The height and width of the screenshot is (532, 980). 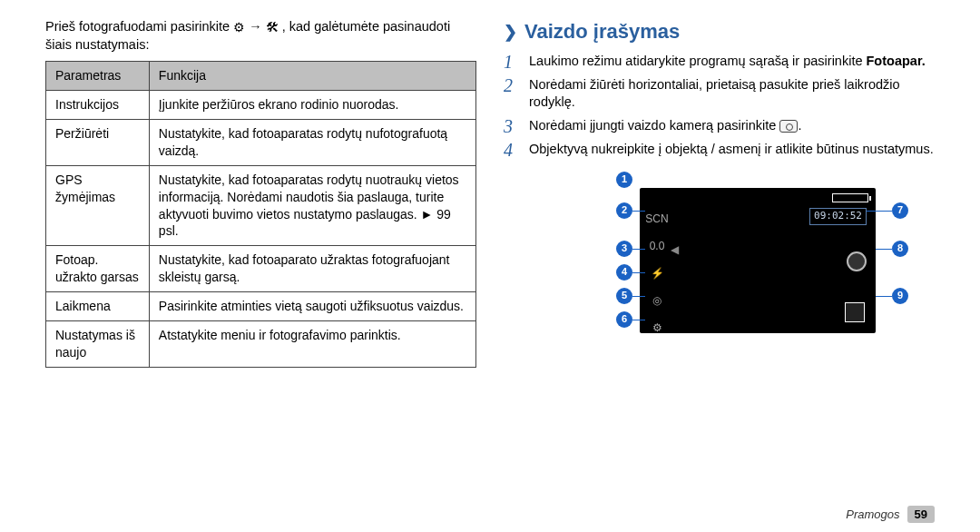 I want to click on cell-func: Nustatykite, kad fotoaparato užraktas fo…, so click(x=312, y=269).